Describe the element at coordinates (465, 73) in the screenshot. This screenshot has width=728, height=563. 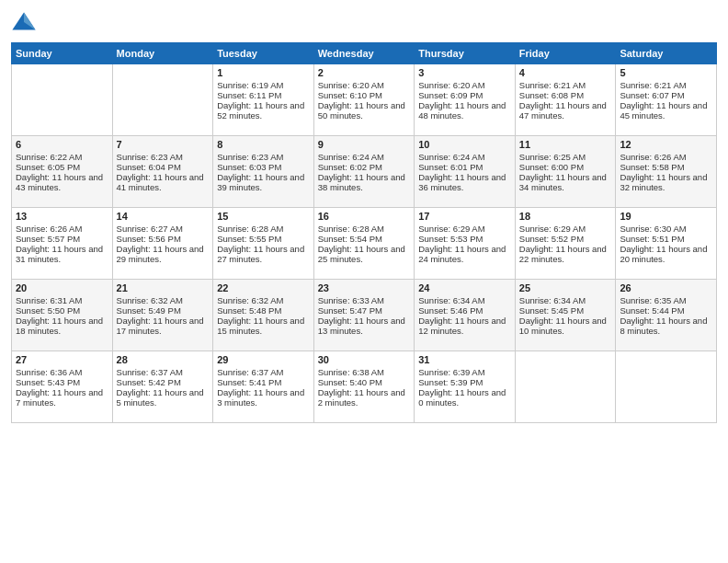
I see `day-number: 3` at that location.